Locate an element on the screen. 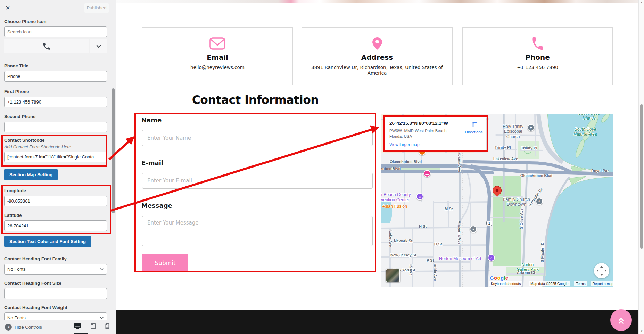  map-label: Alabama Ave is located at coordinates (459, 233).